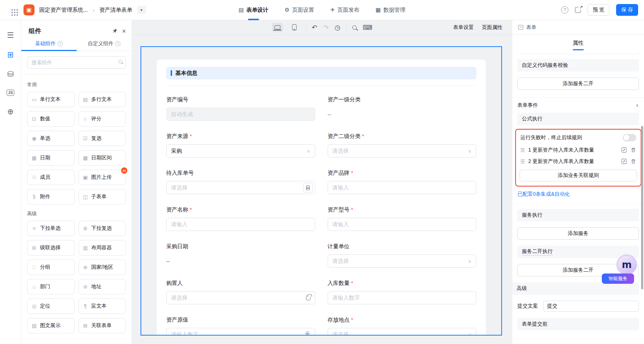 The height and width of the screenshot is (344, 644). Describe the element at coordinates (102, 287) in the screenshot. I see `component-item-地址: ⊚地址` at that location.